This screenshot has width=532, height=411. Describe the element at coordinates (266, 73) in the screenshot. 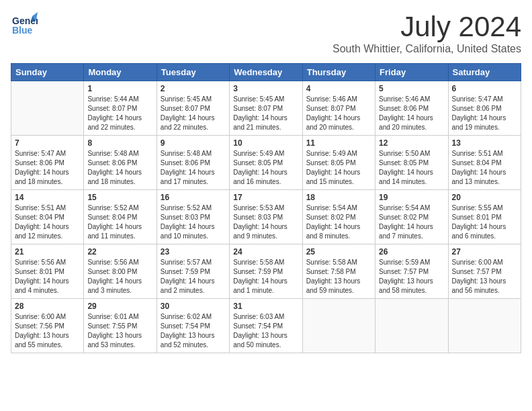

I see `day-header-wednesday: Wednesday` at that location.